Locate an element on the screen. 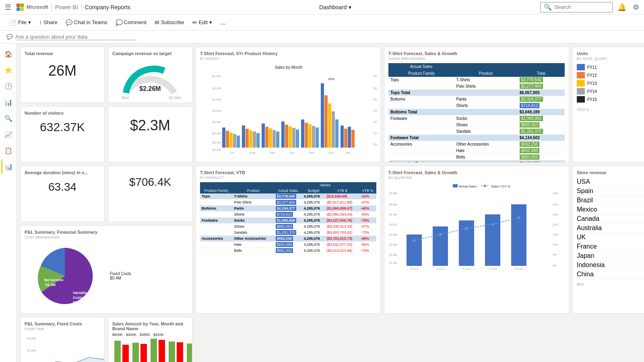 This screenshot has height=362, width=644. sidebar-recent: 🕐 is located at coordinates (8, 86).